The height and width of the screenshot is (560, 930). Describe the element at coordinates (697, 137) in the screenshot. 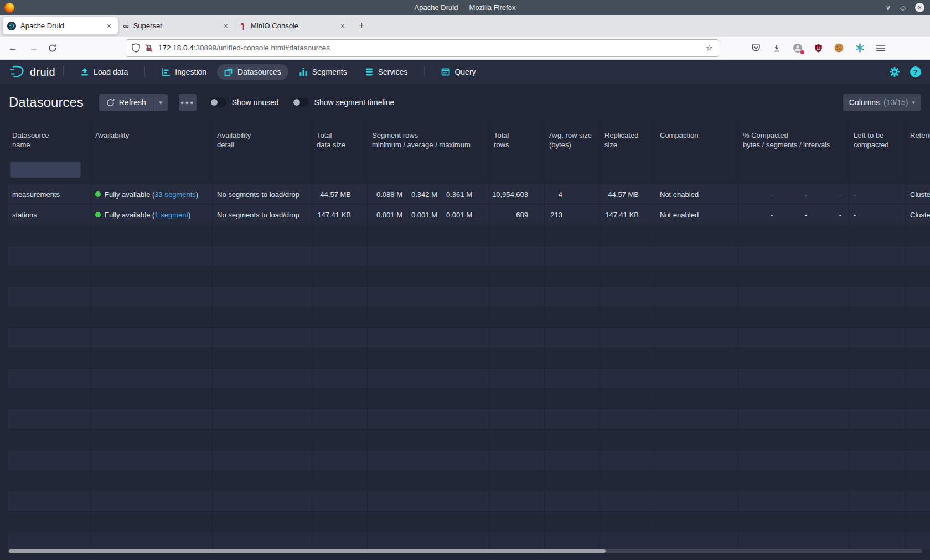

I see `col-header-compaction: Compaction` at that location.